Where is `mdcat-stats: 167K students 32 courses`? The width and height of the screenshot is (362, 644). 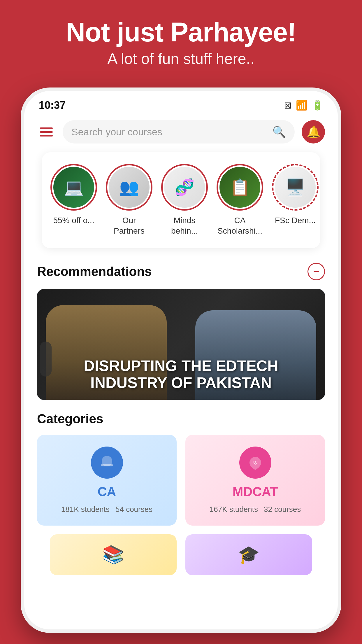 mdcat-stats: 167K students 32 courses is located at coordinates (255, 509).